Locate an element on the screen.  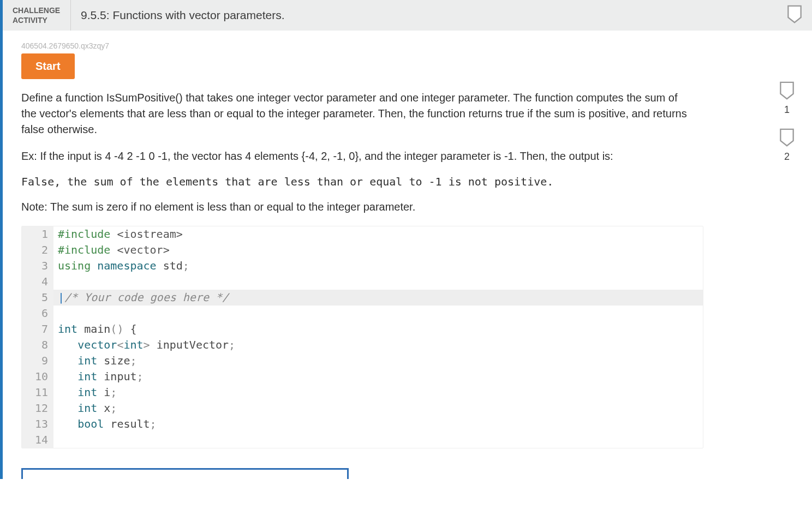
step-indicator: 1 2 is located at coordinates (787, 128).